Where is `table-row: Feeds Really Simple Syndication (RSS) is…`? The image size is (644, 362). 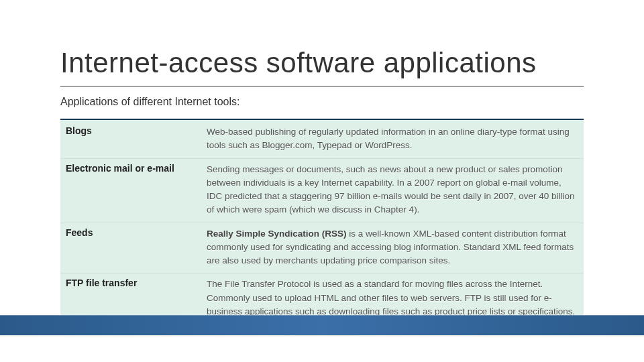 table-row: Feeds Really Simple Syndication (RSS) is… is located at coordinates (322, 248).